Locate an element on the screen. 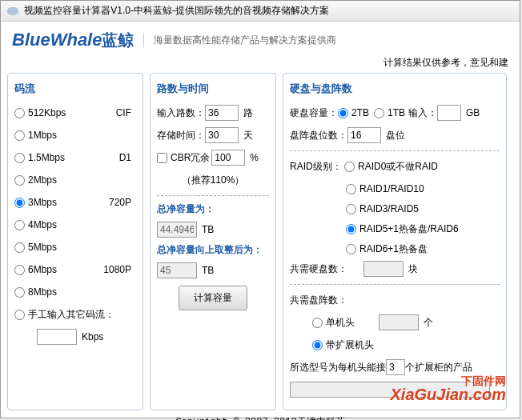 This screenshot has width=522, height=420. raid-opt-3: RAID5+1热备盘/RAID6 is located at coordinates (402, 229).